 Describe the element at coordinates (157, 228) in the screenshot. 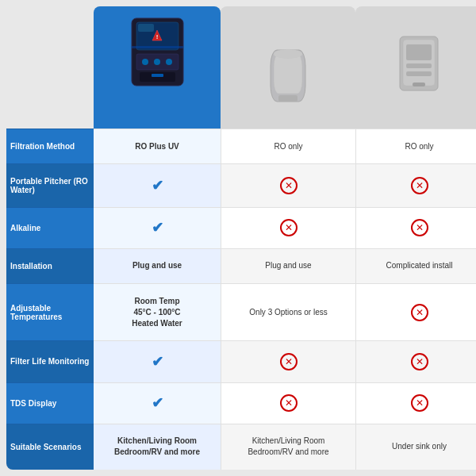

I see `wb-cell-2: ✔` at that location.